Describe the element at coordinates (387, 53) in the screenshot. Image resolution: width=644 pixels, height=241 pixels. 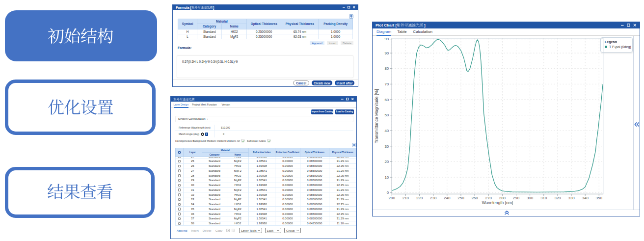
I see `svg-text: 90` at that location.